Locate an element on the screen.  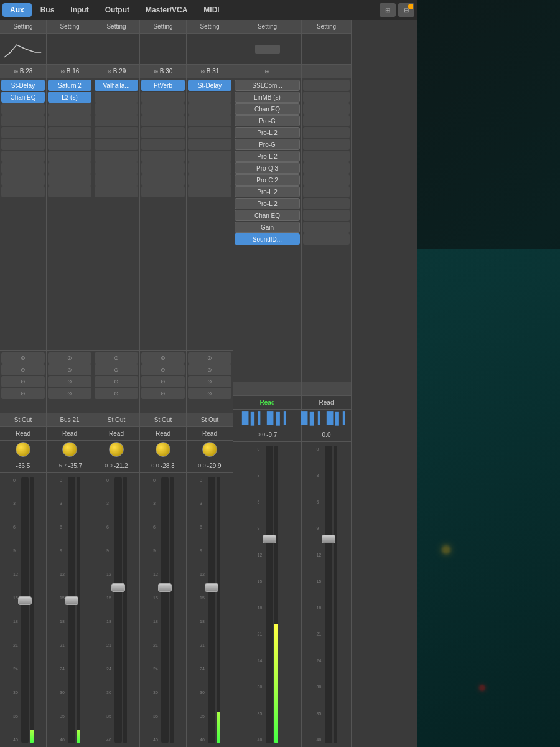
plugin-slot-1-1: St-Delay is located at coordinates (23, 85).